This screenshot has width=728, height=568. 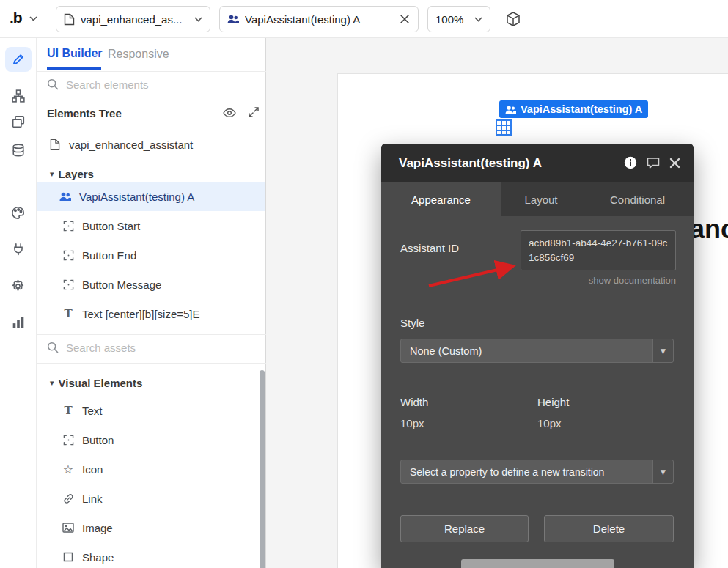 What do you see at coordinates (414, 402) in the screenshot?
I see `width-label: Width` at bounding box center [414, 402].